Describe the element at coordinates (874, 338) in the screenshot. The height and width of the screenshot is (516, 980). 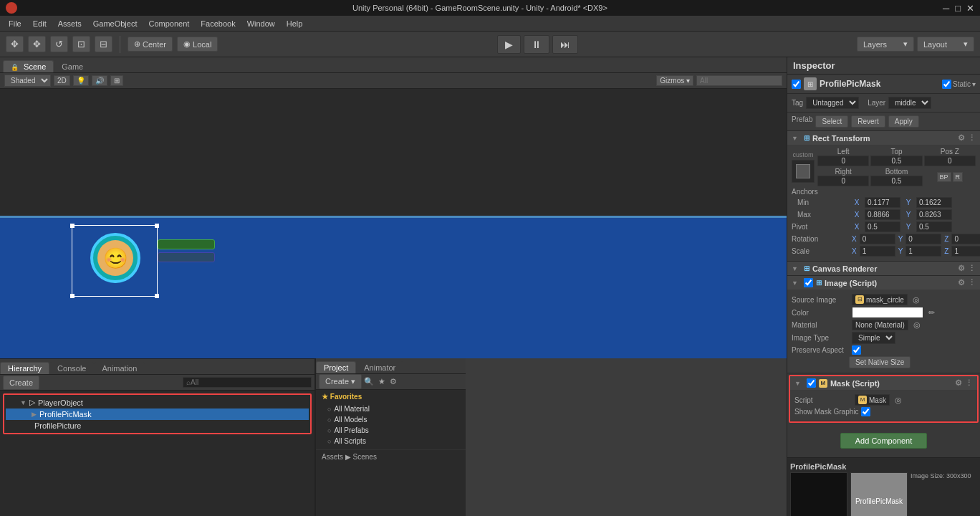
I see `image-type-dropdown: Simple` at that location.